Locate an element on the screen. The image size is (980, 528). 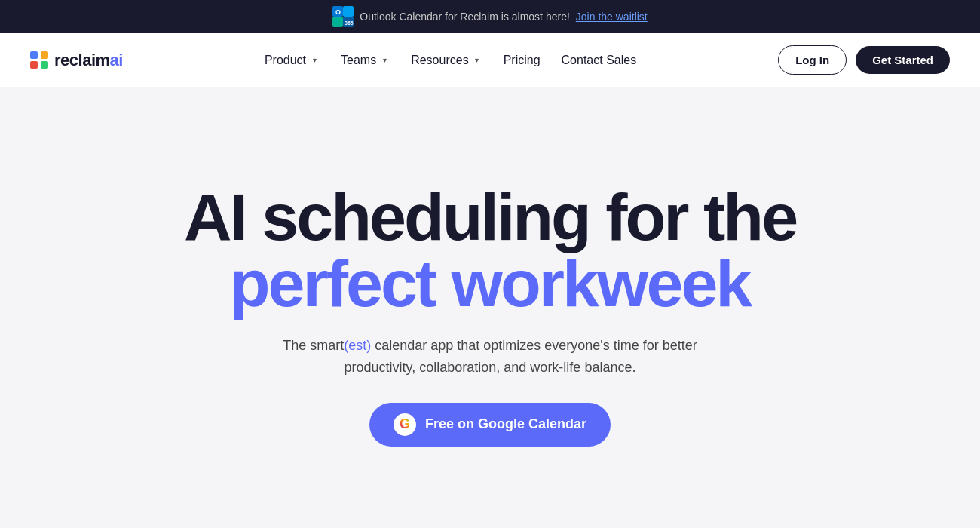
navbar: reclaimai Product ▾ Teams ▾ Resources ▾ … is located at coordinates (490, 60).